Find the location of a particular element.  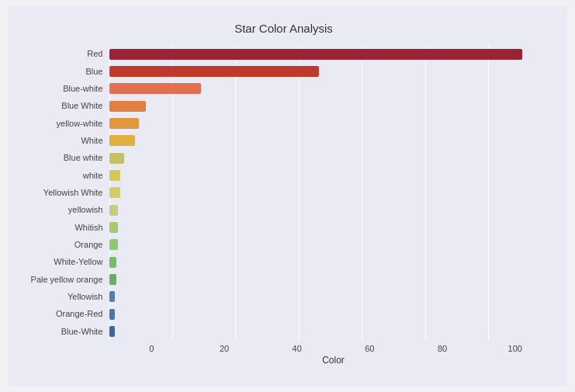

x-tick: 60 is located at coordinates (370, 349).